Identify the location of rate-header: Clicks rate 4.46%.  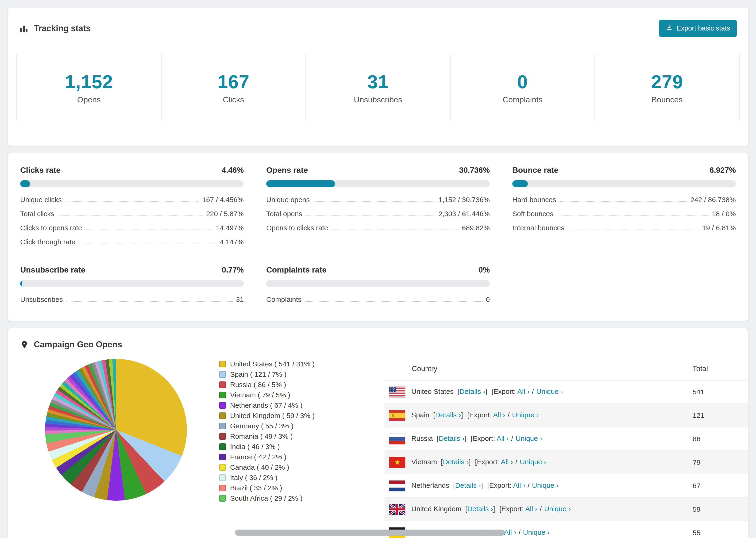
(132, 170).